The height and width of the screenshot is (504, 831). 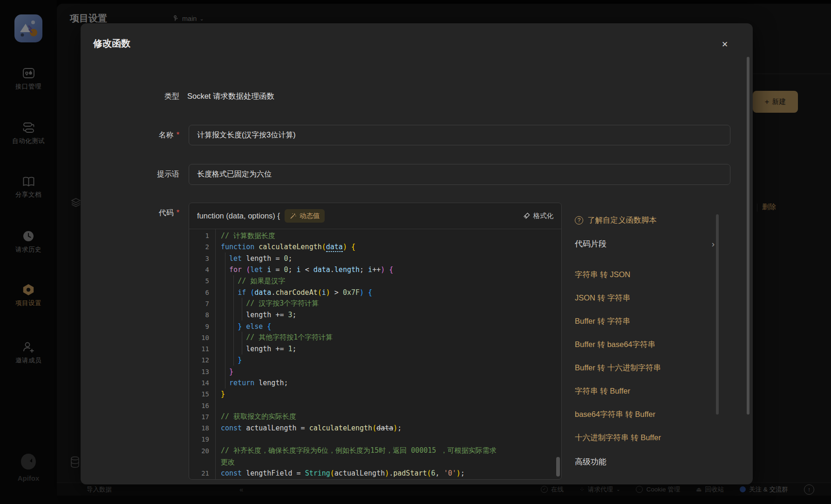 I want to click on code-text: const actualLength = calculateLength(dat…, so click(x=308, y=428).